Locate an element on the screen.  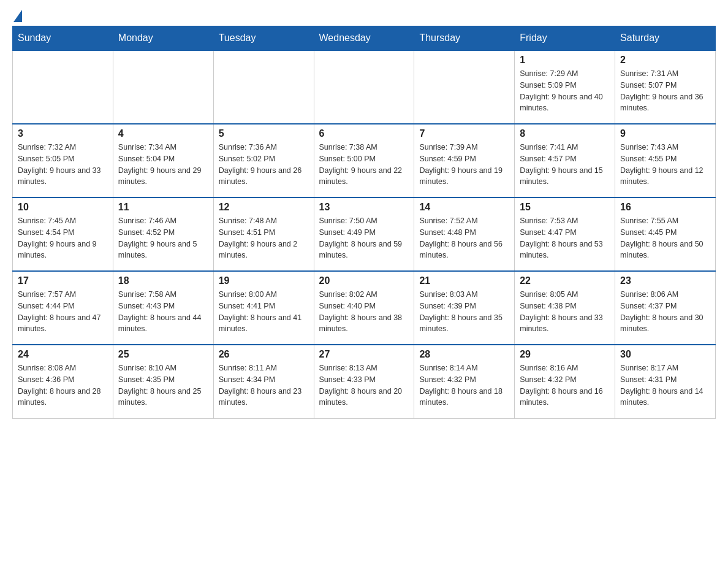
calendar-cell: 15Sunrise: 7:53 AMSunset: 4:47 PMDayligh… is located at coordinates (565, 234).